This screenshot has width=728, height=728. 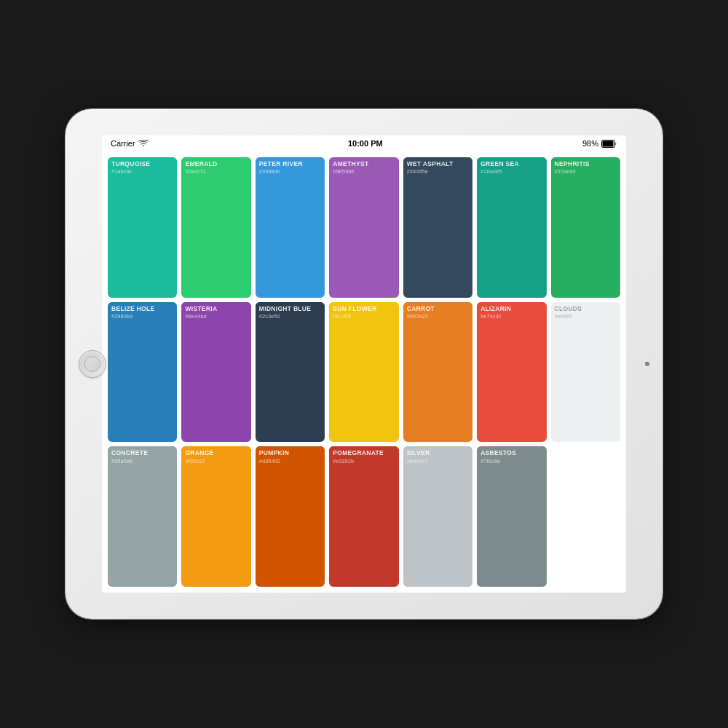 What do you see at coordinates (585, 373) in the screenshot?
I see `color-card: CLOUDS#ecf0f1` at bounding box center [585, 373].